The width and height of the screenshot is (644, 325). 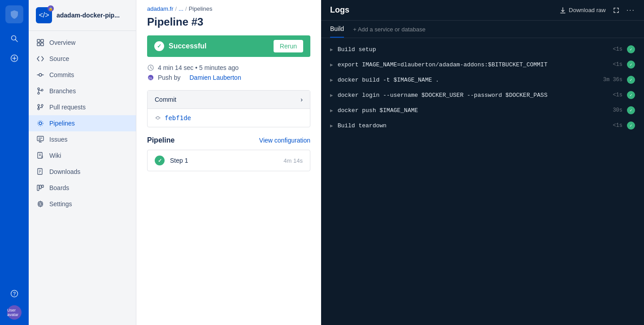 I want to click on svg-text: DL, so click(x=151, y=78).